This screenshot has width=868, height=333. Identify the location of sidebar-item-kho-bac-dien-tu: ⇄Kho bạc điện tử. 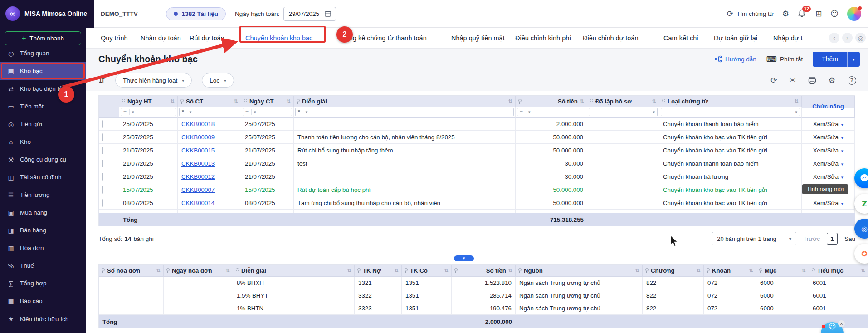
(43, 89).